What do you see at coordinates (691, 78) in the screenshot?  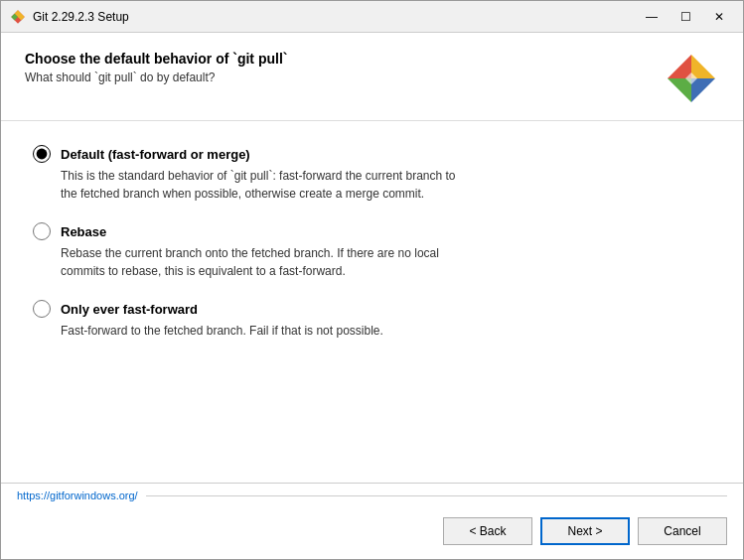 I see `git-logo` at bounding box center [691, 78].